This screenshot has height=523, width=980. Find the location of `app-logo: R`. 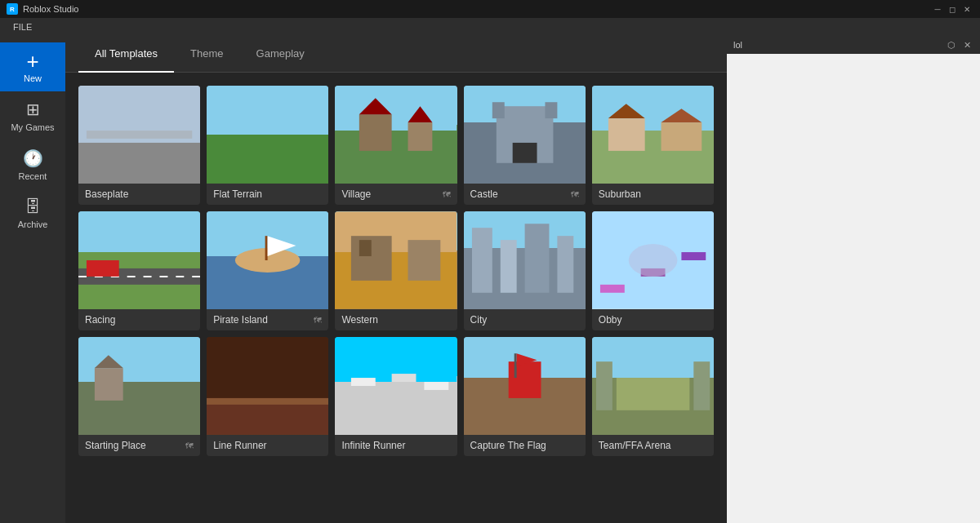

app-logo: R is located at coordinates (12, 9).